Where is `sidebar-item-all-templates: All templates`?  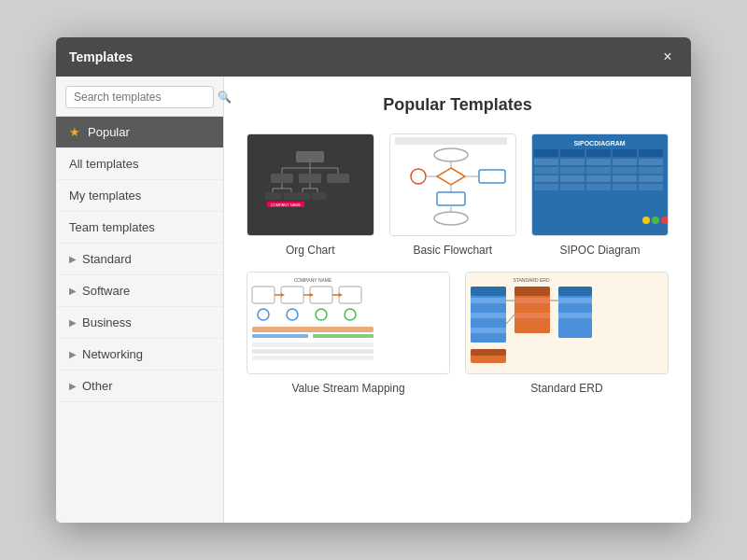 sidebar-item-all-templates: All templates is located at coordinates (140, 164).